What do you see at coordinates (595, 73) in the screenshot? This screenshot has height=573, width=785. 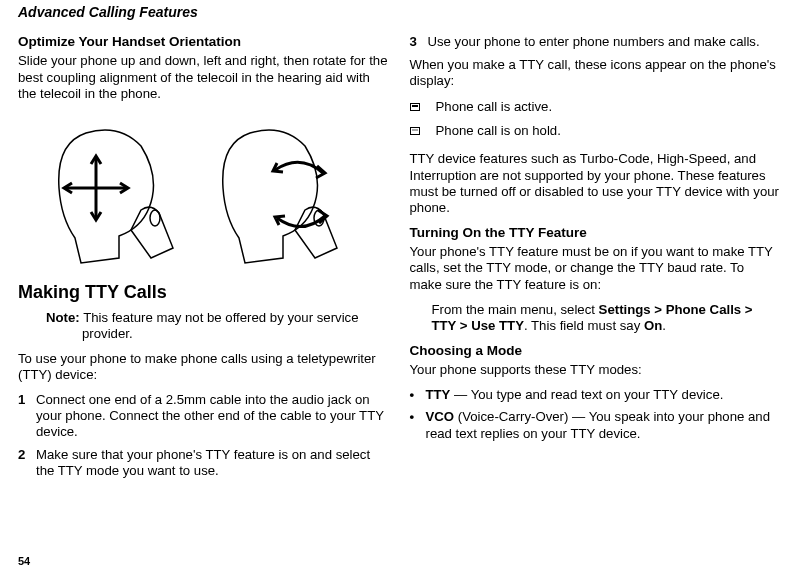 I see `para-icons-intro: When you make a TTY call, these icons ap…` at bounding box center [595, 73].